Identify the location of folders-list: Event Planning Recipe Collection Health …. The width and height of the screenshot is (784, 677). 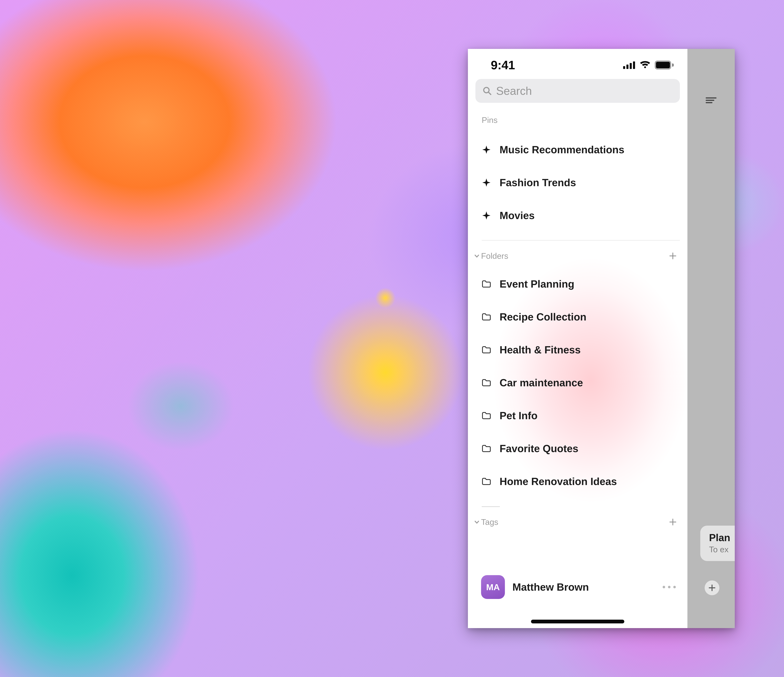
(578, 379).